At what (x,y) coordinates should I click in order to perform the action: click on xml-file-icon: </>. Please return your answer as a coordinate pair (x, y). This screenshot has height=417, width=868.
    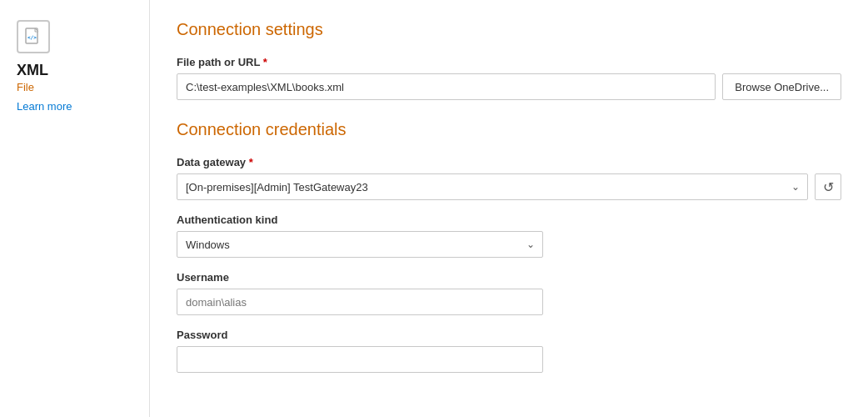
    Looking at the image, I should click on (33, 37).